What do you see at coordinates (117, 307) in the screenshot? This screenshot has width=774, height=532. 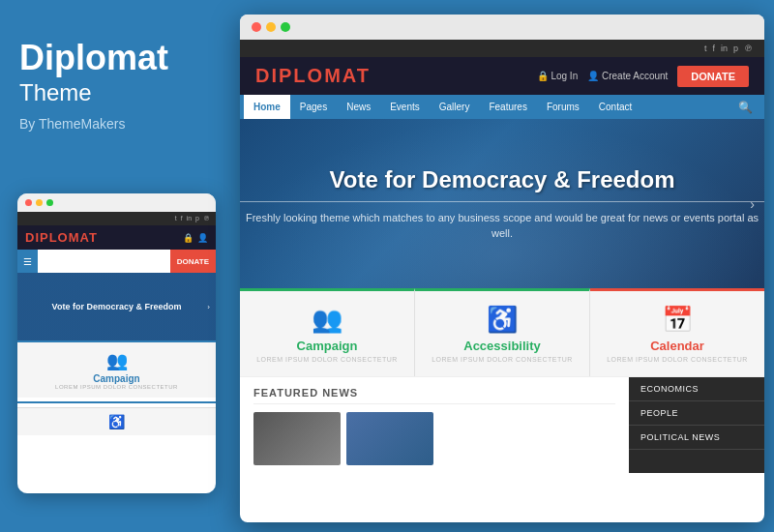 I see `mobile-hero-text: Vote for Democracy & Freedom` at bounding box center [117, 307].